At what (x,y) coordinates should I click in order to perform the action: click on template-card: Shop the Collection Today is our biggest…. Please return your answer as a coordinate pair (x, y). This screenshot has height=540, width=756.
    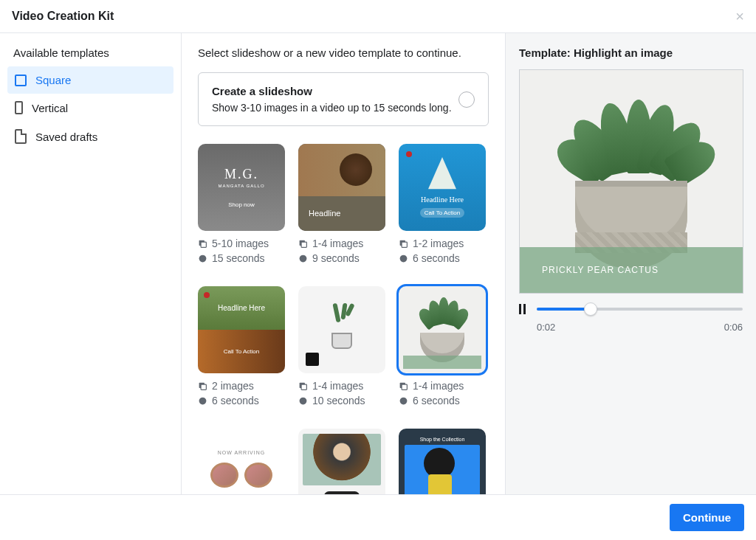
    Looking at the image, I should click on (442, 462).